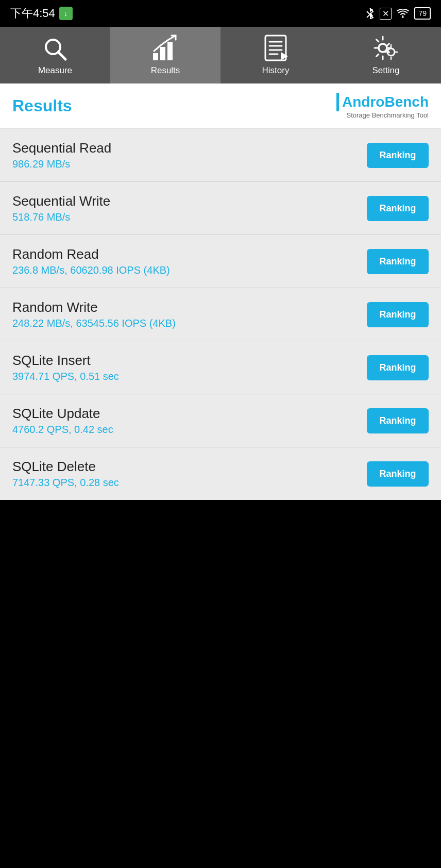 This screenshot has height=868, width=441. I want to click on result-row: Random Write 248.22 MB/s, 63545.56 IOPS …, so click(220, 314).